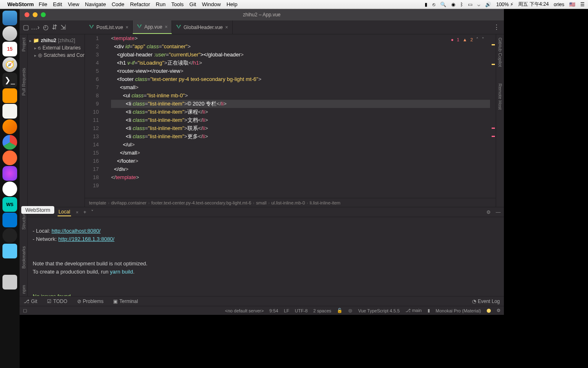  Describe the element at coordinates (470, 4) in the screenshot. I see `display-icon: ▭` at that location.